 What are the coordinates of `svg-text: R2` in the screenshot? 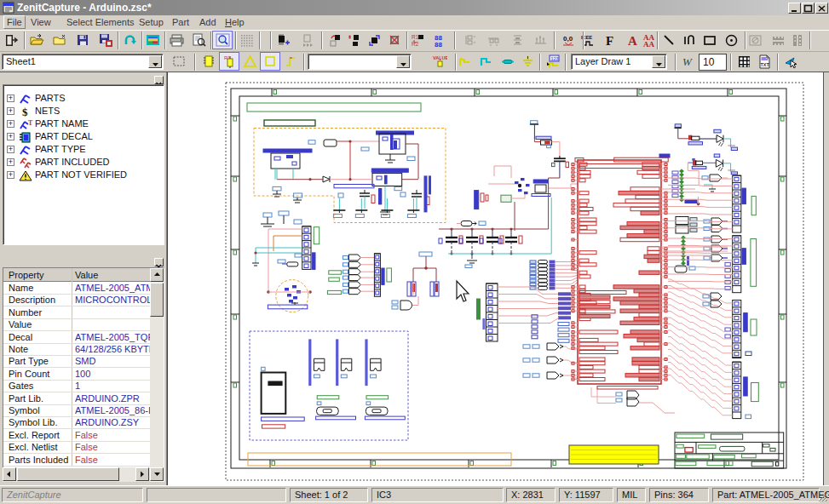 It's located at (416, 44).